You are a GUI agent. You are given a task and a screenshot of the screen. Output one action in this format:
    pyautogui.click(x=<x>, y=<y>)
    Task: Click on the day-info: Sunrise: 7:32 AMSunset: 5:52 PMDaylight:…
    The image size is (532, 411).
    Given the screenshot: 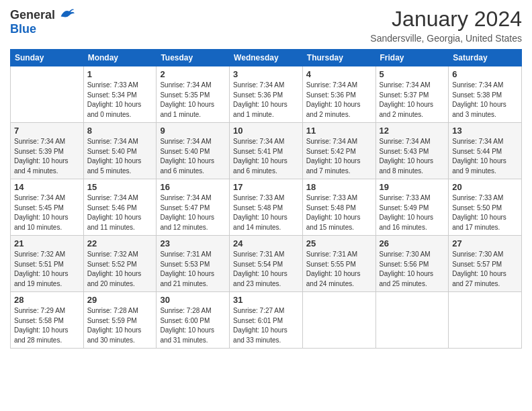 What is the action you would take?
    pyautogui.click(x=120, y=269)
    